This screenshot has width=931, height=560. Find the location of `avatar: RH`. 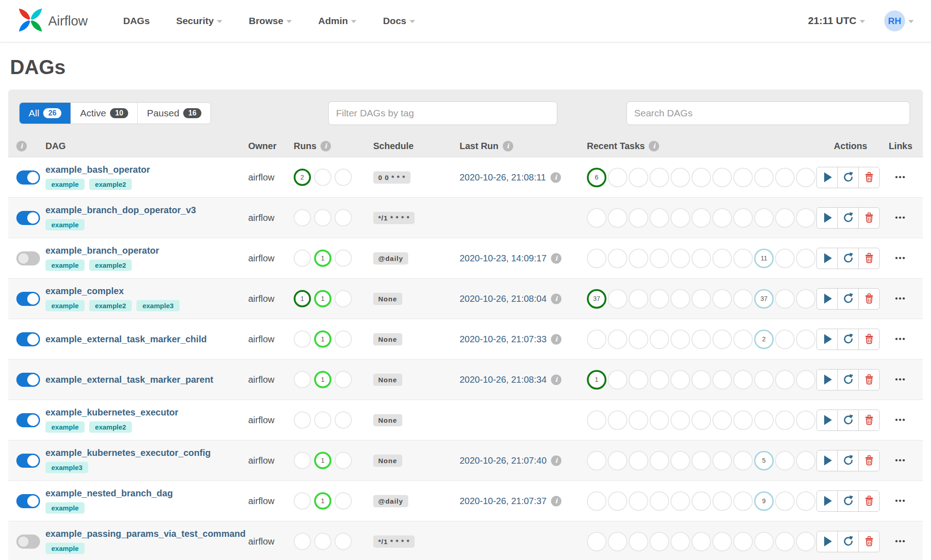

avatar: RH is located at coordinates (895, 21).